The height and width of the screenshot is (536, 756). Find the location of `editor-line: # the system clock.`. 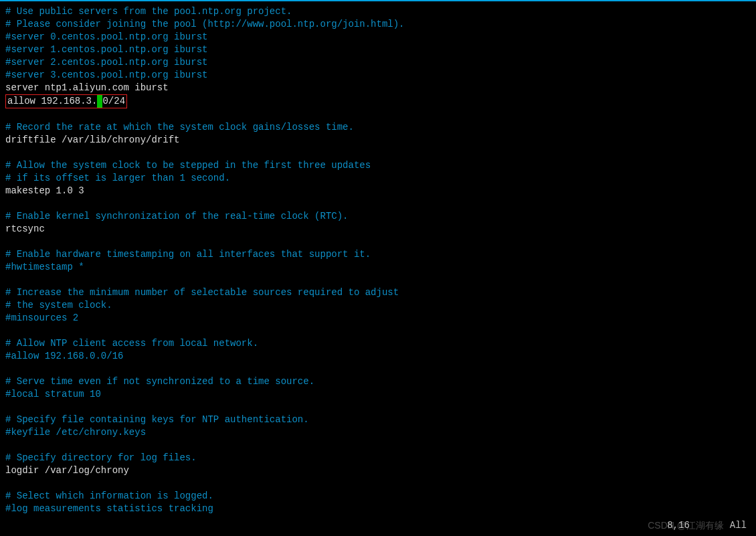

editor-line: # the system clock. is located at coordinates (381, 305).